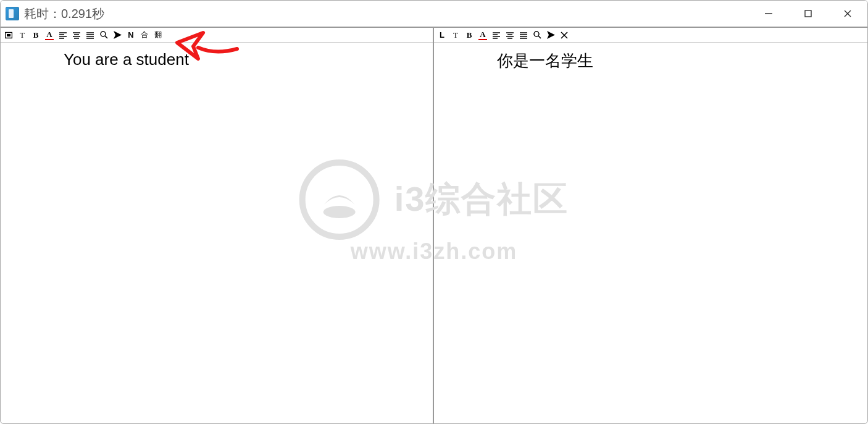 The image size is (868, 424). What do you see at coordinates (564, 35) in the screenshot?
I see `clear-button` at bounding box center [564, 35].